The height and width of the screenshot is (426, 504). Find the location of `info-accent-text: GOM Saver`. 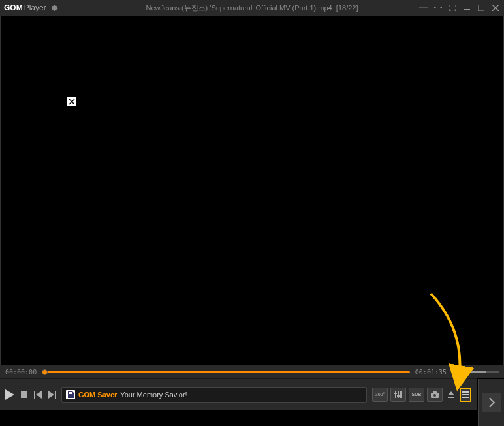

info-accent-text: GOM Saver is located at coordinates (98, 395).